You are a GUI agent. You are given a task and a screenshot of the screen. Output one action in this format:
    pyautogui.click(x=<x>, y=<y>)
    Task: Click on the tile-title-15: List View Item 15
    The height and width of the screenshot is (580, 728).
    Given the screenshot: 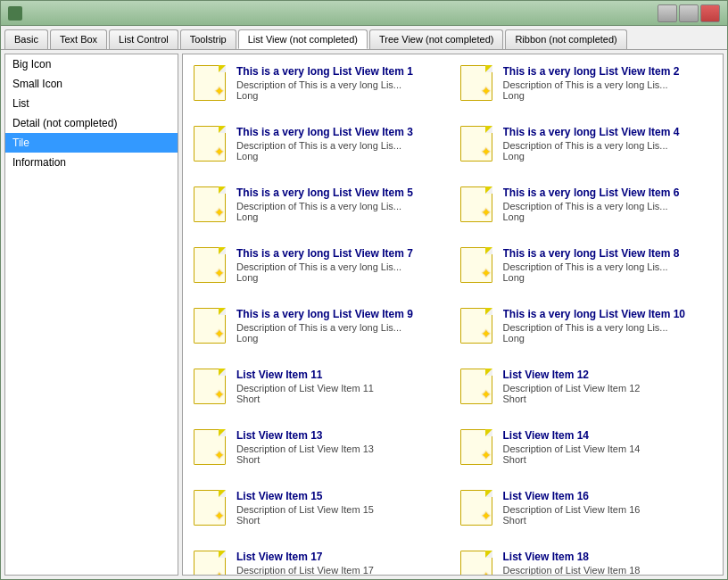 What is the action you would take?
    pyautogui.click(x=341, y=496)
    